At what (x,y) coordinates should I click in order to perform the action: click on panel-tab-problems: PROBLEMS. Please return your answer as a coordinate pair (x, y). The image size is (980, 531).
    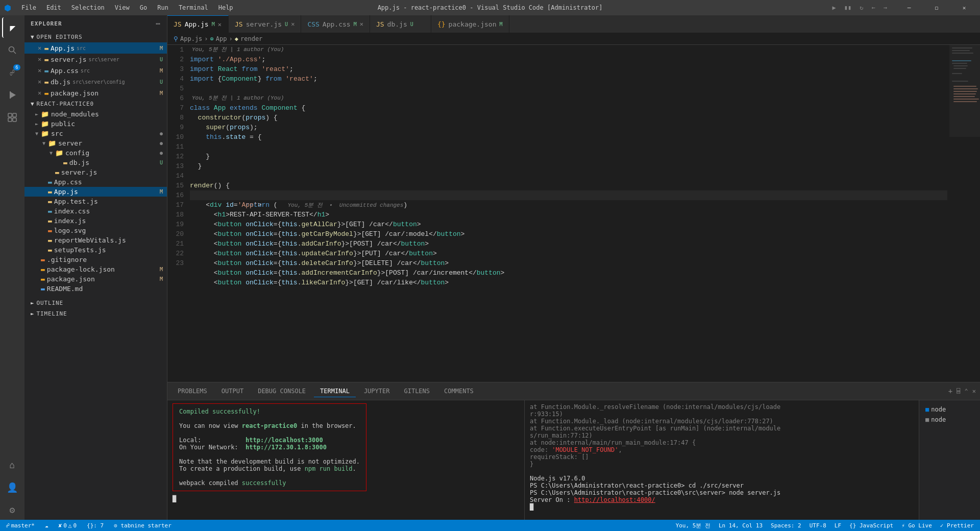
    Looking at the image, I should click on (192, 391).